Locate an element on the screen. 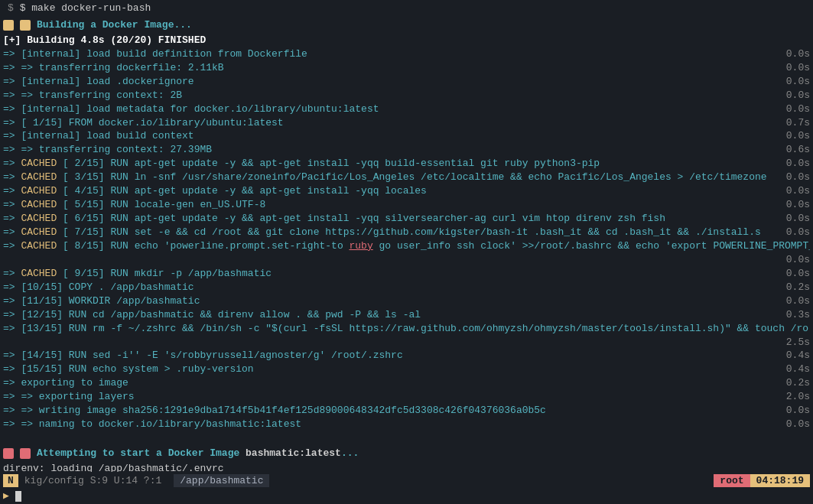 The image size is (813, 504). build-status: [+] Building 4.8s (20/20) FINISHED is located at coordinates (104, 40).